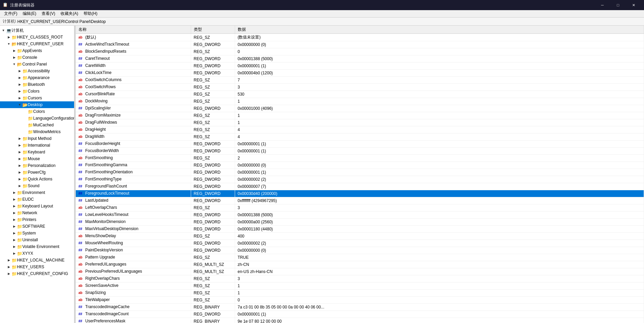 The height and width of the screenshot is (323, 644). What do you see at coordinates (360, 243) in the screenshot?
I see `table-row: ##MouseWheelRoutingREG_DWORD0x00000002 (…` at bounding box center [360, 243].